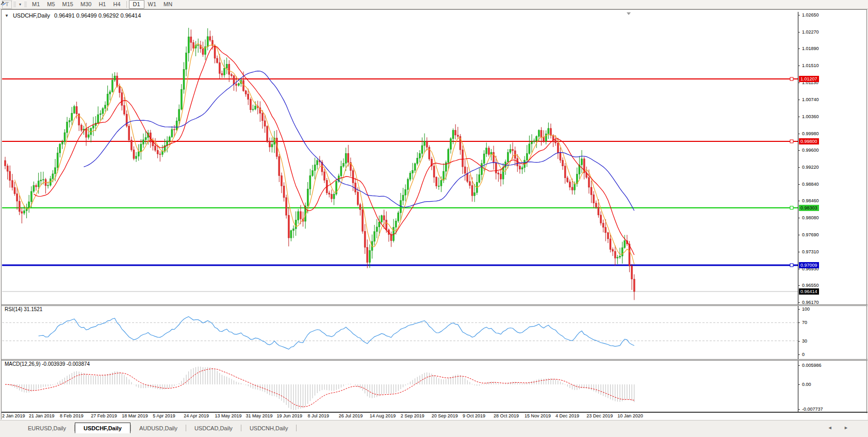  I want to click on time-axis: 2 Jan 201921 Jan 20198 Feb 201927 Feb 20…, so click(434, 417).